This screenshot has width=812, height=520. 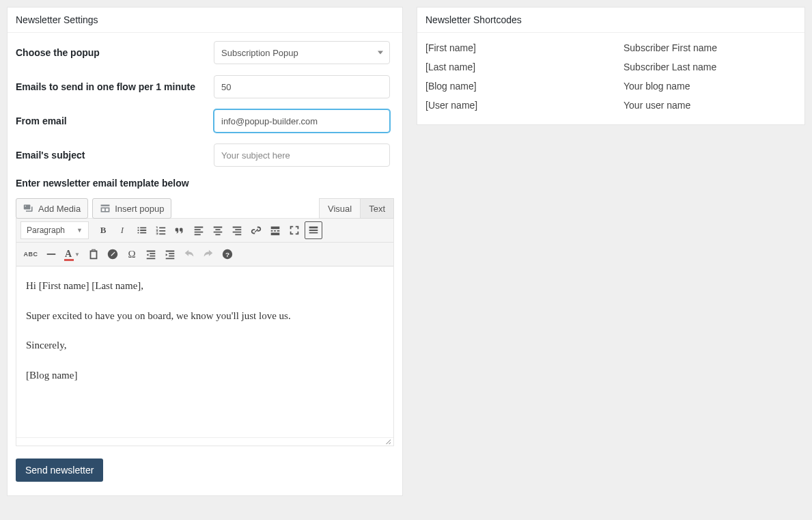 I want to click on tab-visual: Visual, so click(x=340, y=208).